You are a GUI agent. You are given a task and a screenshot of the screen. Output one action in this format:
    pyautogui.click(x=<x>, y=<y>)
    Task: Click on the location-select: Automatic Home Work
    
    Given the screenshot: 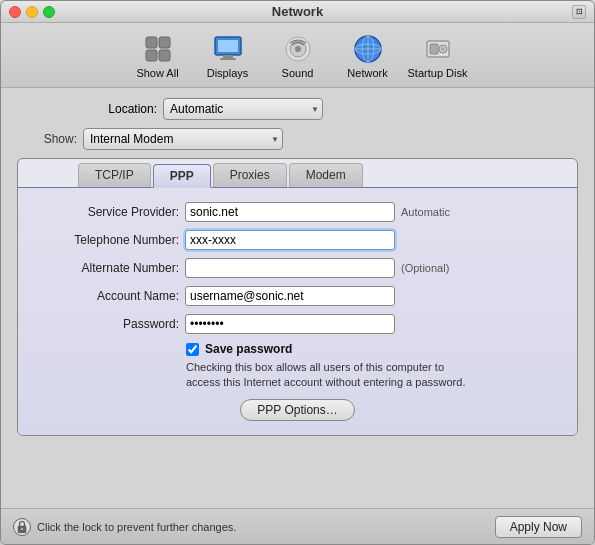 What is the action you would take?
    pyautogui.click(x=243, y=109)
    